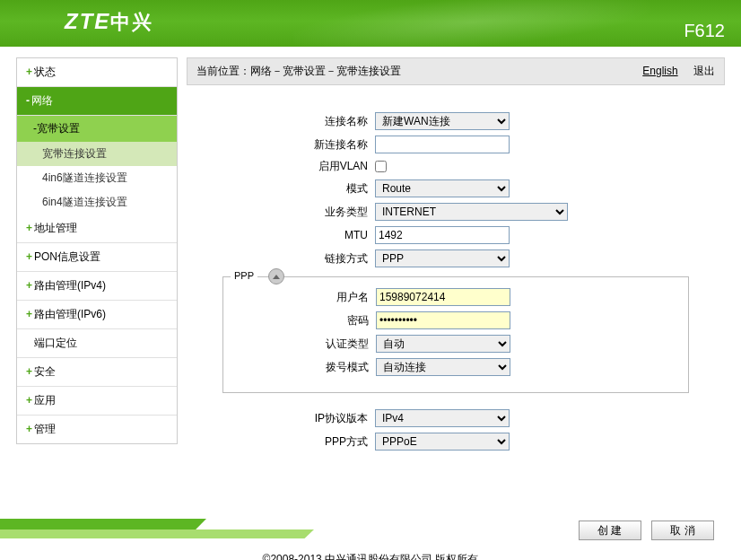 The width and height of the screenshot is (741, 560). What do you see at coordinates (299, 145) in the screenshot?
I see `new-name-label: 新连接名称` at bounding box center [299, 145].